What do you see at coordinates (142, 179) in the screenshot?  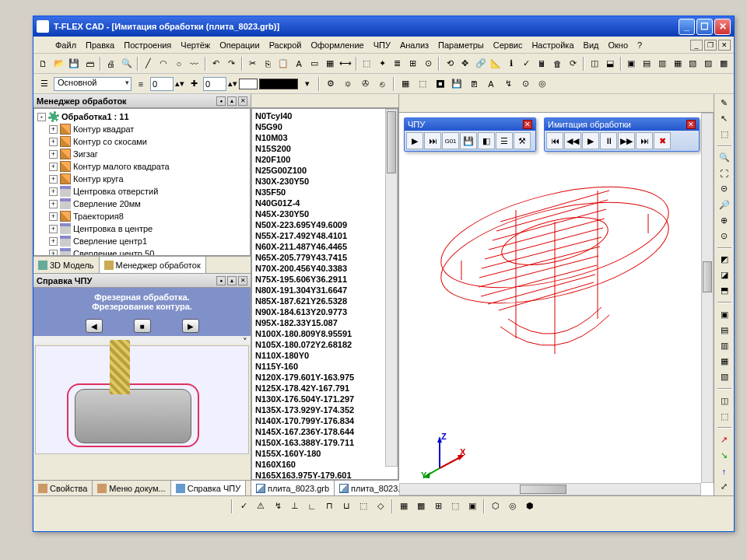 I see `tree-item: +Контур круга` at bounding box center [142, 179].